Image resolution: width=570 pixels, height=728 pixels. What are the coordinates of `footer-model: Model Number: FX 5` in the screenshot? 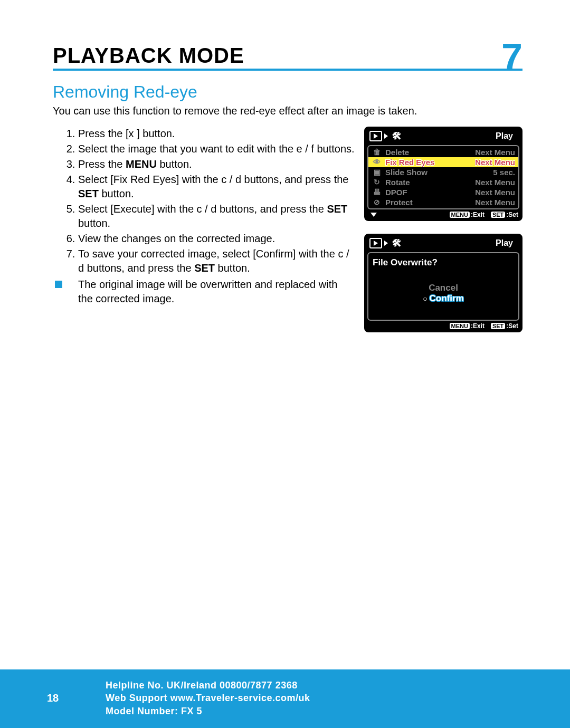 It's located at (208, 711).